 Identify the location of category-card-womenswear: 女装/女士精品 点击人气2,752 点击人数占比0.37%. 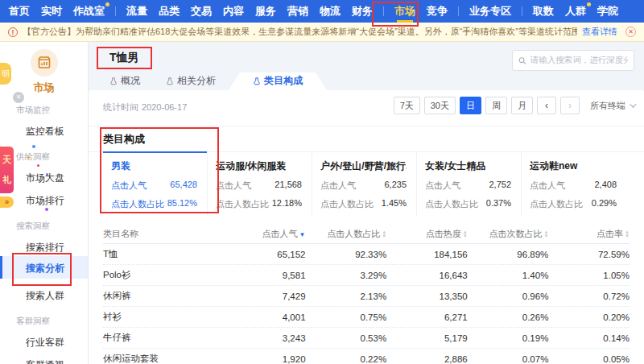
(469, 184).